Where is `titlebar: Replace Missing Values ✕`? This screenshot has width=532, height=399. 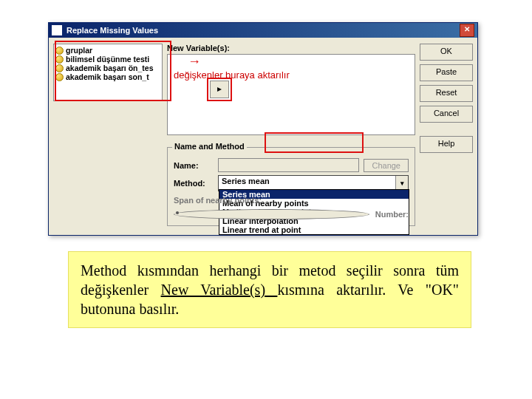
titlebar: Replace Missing Values ✕ is located at coordinates (263, 30).